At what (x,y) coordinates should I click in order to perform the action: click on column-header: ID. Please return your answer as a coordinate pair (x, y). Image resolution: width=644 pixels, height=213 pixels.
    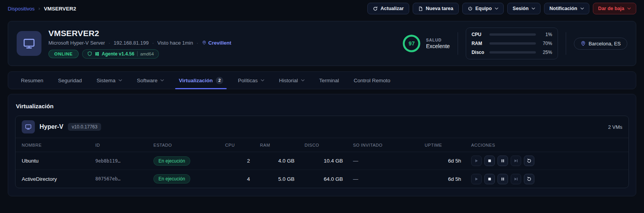
    Looking at the image, I should click on (124, 145).